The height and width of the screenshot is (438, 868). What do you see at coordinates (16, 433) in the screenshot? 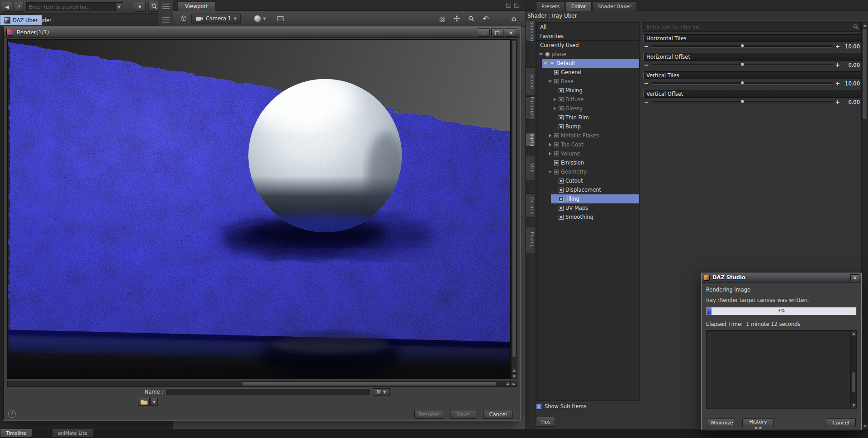
I see `bottom-dock-tab: Timeline` at bounding box center [16, 433].